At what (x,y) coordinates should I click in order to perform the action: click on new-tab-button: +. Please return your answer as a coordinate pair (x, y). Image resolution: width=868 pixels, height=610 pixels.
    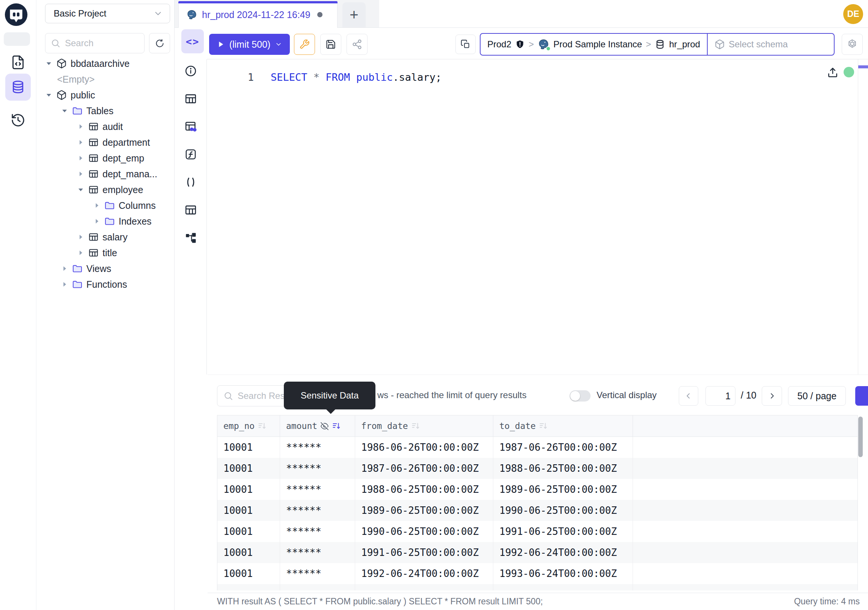
    Looking at the image, I should click on (354, 15).